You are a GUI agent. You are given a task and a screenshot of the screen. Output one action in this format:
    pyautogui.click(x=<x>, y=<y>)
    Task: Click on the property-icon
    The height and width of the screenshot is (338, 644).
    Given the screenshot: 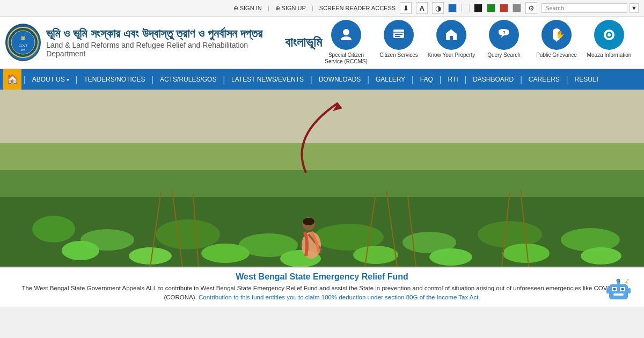 What is the action you would take?
    pyautogui.click(x=451, y=35)
    